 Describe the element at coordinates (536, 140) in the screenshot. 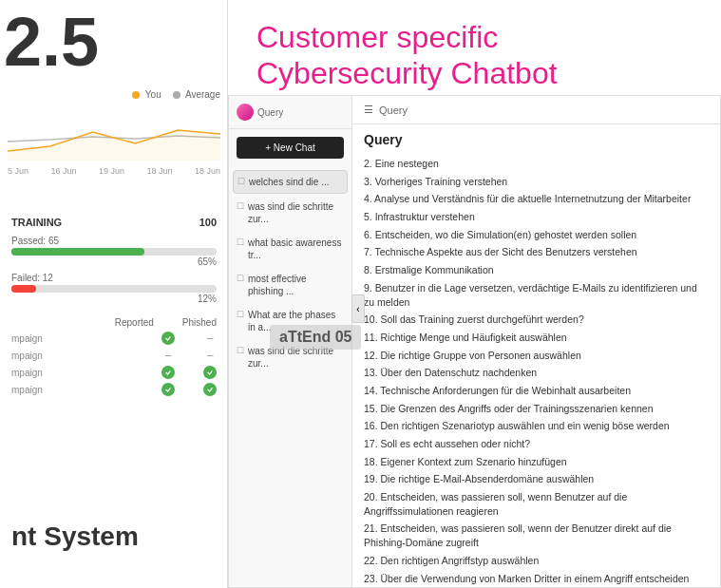

I see `query-title: Query` at that location.